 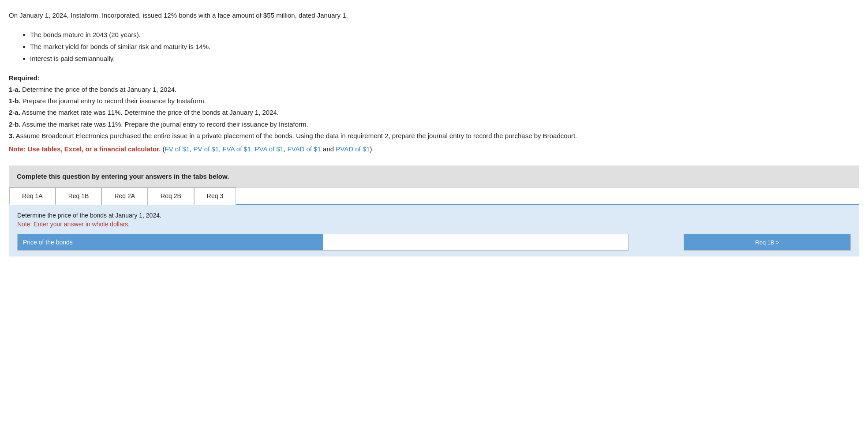 What do you see at coordinates (353, 149) in the screenshot?
I see `pvad-link: PVAD of $1` at bounding box center [353, 149].